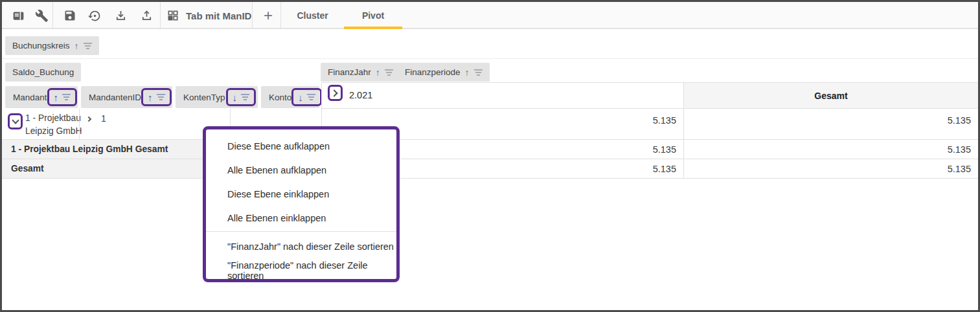 Image resolution: width=980 pixels, height=312 pixels. I want to click on menu-item-sort-finanzjahr: "FinanzJahr" nach dieser Zeile sortieren, so click(301, 246).